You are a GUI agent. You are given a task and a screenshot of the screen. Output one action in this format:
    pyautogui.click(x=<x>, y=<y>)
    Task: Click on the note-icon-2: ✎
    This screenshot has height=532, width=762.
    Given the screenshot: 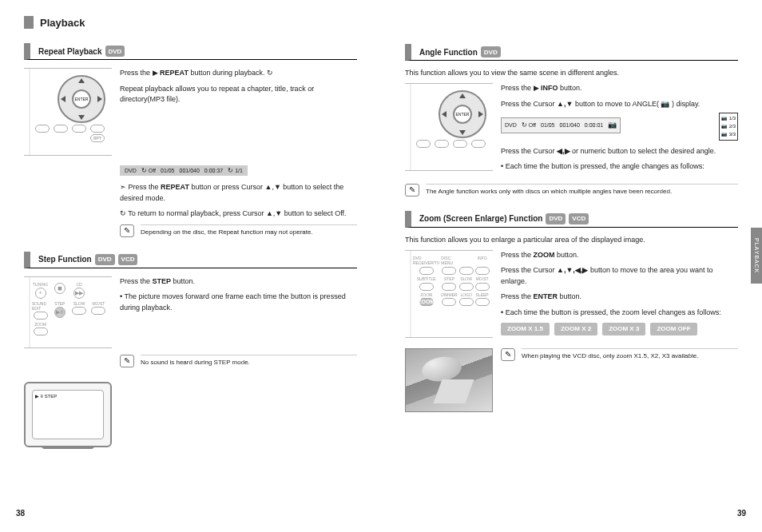 What is the action you would take?
    pyautogui.click(x=127, y=361)
    